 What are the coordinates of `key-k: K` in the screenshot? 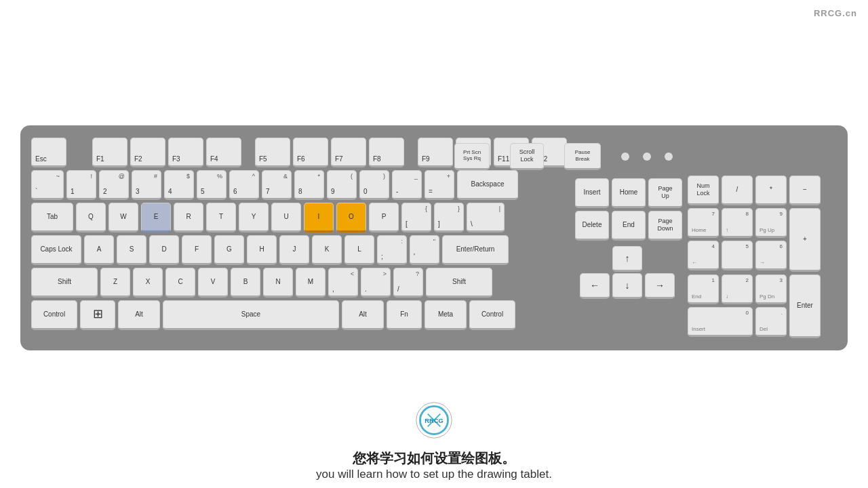 It's located at (327, 250).